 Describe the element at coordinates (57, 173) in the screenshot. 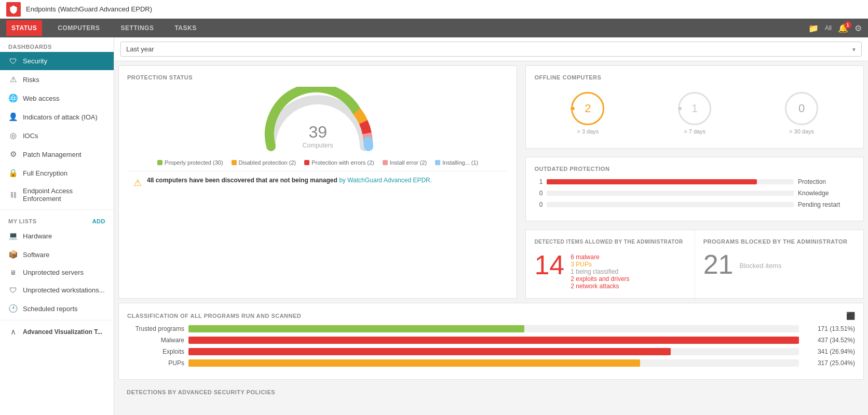

I see `sidebar-item-encryption: 🔒 Full Encryption` at that location.